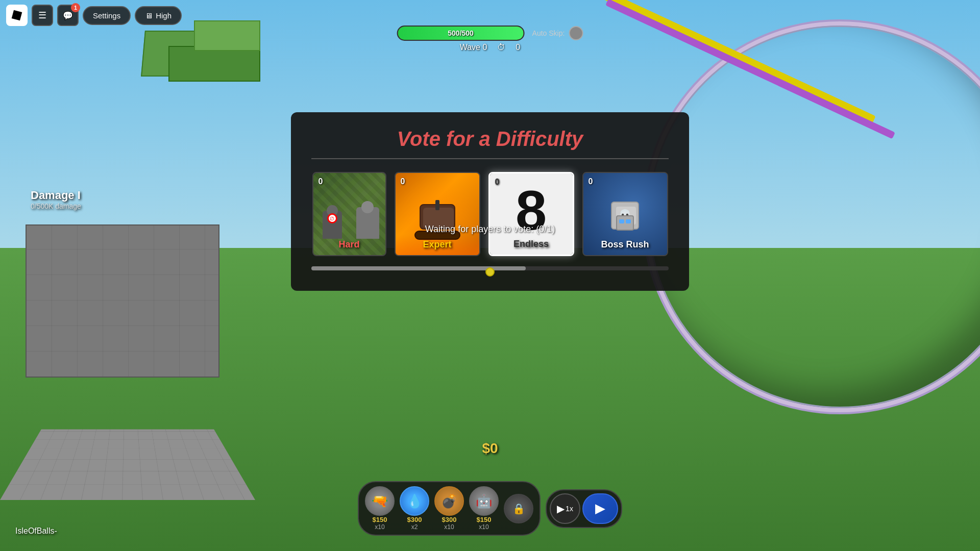 The width and height of the screenshot is (980, 551). Describe the element at coordinates (490, 268) in the screenshot. I see `modal-scrollbar` at that location.